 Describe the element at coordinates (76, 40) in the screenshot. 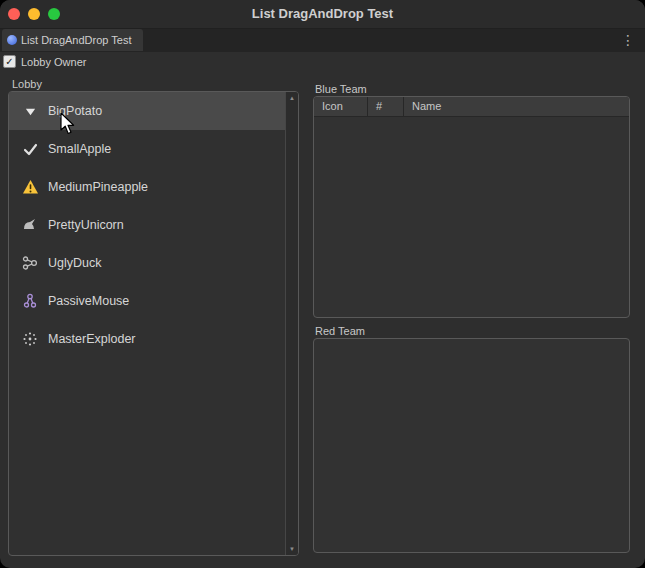

I see `tab-label: List DragAndDrop Test` at that location.